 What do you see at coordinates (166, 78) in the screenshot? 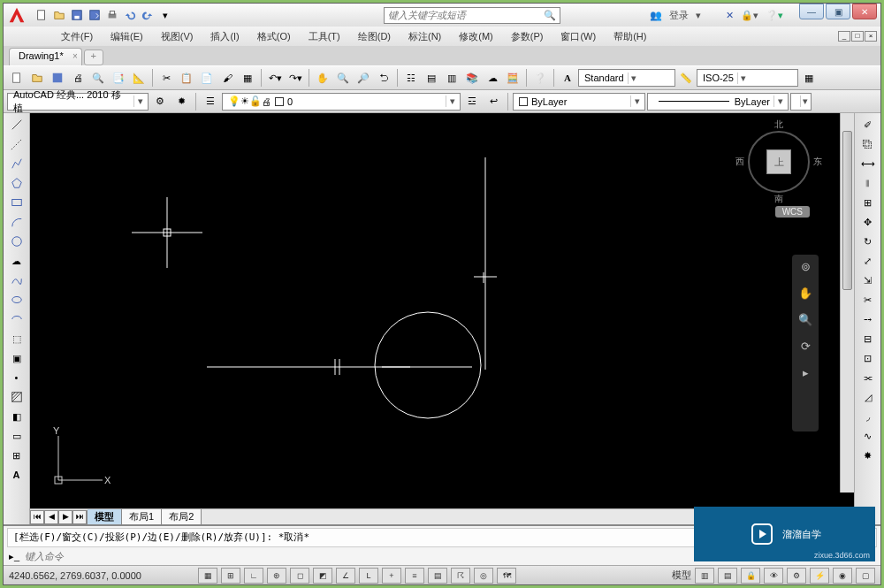
I see `cut-icon: ✂` at bounding box center [166, 78].